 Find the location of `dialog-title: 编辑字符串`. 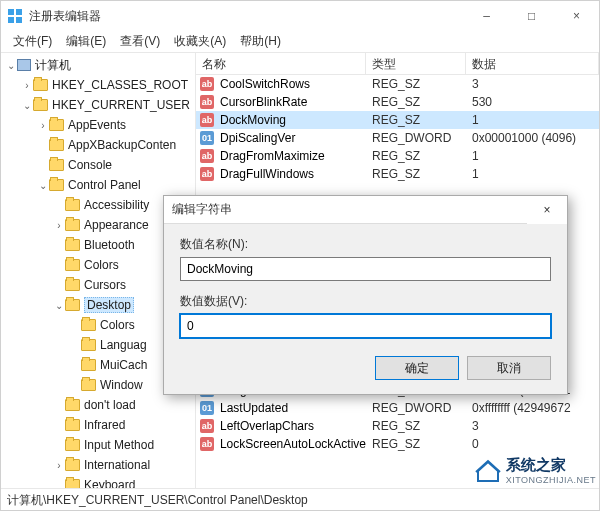

dialog-title: 编辑字符串 is located at coordinates (350, 210).